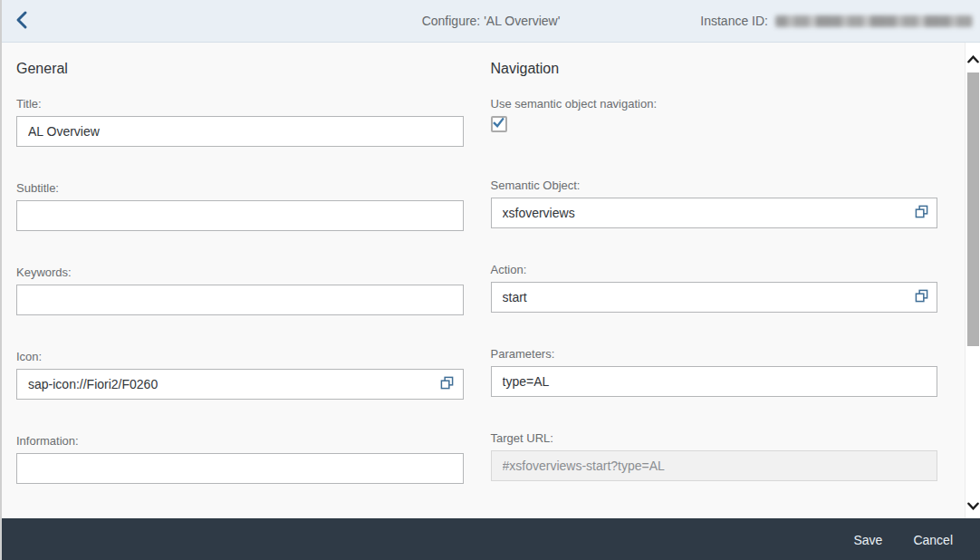 This screenshot has height=560, width=980. Describe the element at coordinates (933, 540) in the screenshot. I see `cancel-button: Cancel` at that location.